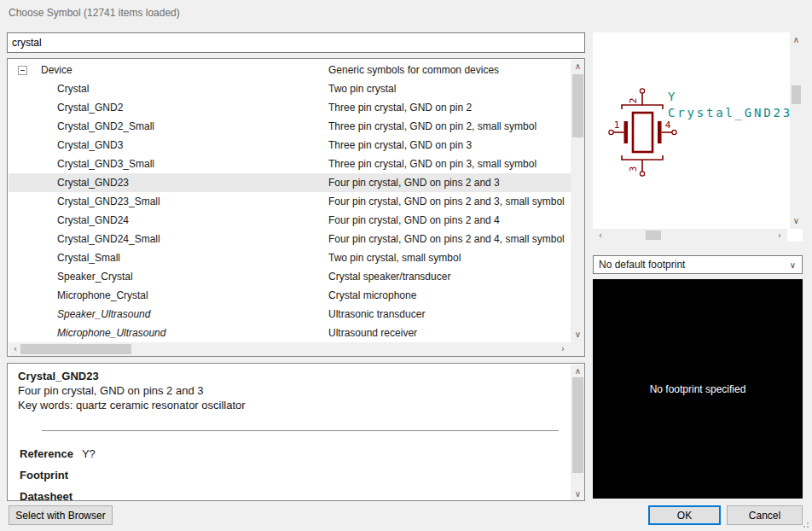 The height and width of the screenshot is (531, 812). I want to click on footprint-select-value: No default footprint, so click(641, 265).